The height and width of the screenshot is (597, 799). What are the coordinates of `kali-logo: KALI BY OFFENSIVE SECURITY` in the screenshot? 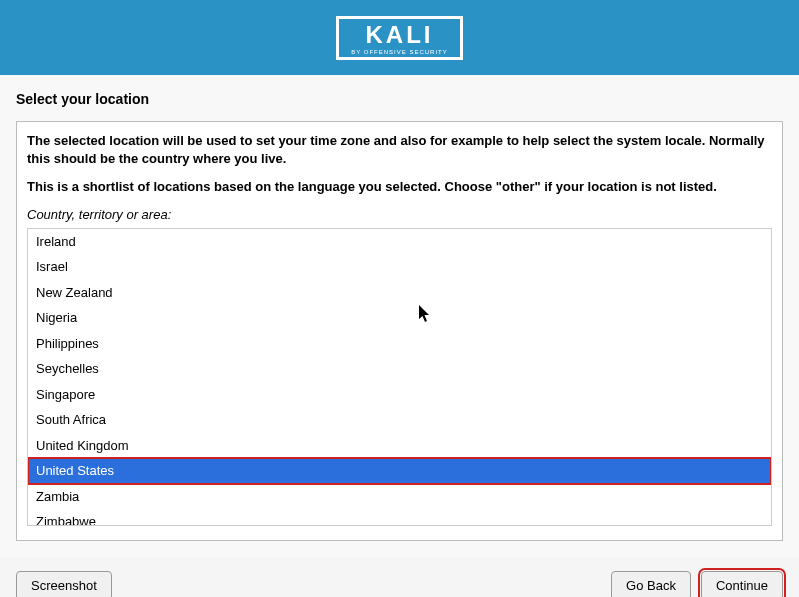 It's located at (400, 38).